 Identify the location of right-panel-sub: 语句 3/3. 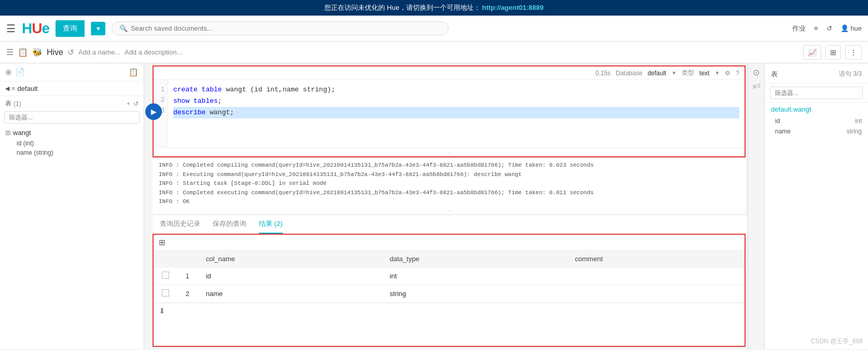
(850, 74).